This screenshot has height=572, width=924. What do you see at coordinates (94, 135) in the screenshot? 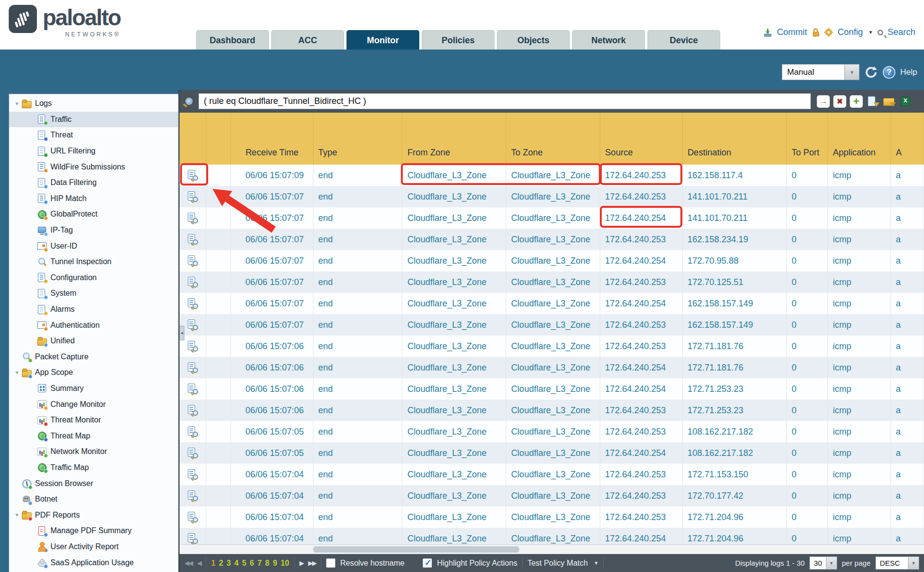
I see `sidebar-item-threat: Threat` at bounding box center [94, 135].